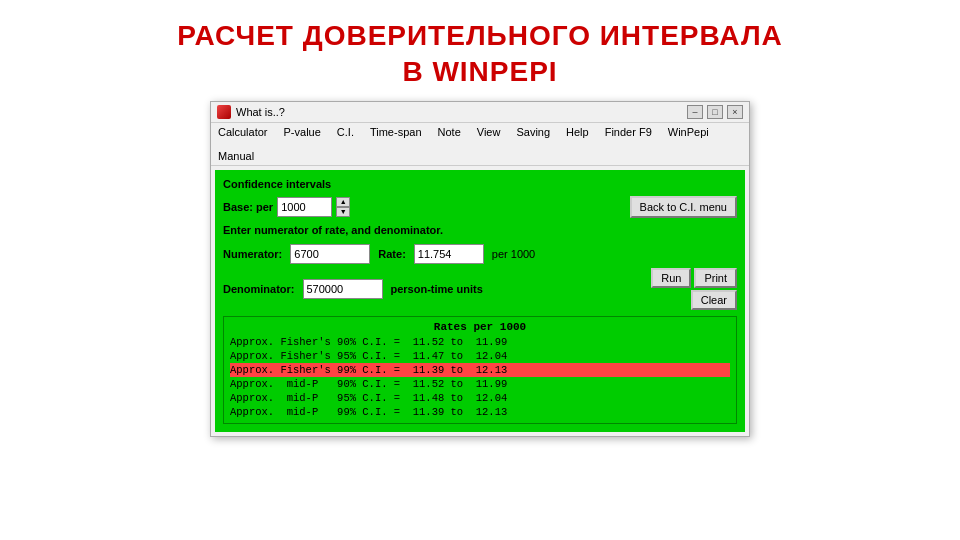 This screenshot has height=540, width=960. I want to click on result-row-1: Approx. Fisher's 90% C.I. = 11.52 to 11.…, so click(480, 342).